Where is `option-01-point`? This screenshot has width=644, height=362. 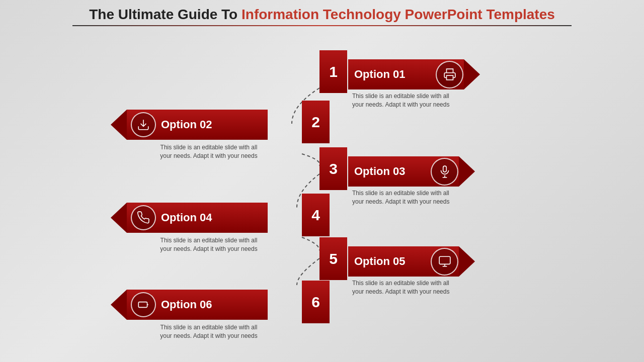 option-01-point is located at coordinates (472, 74).